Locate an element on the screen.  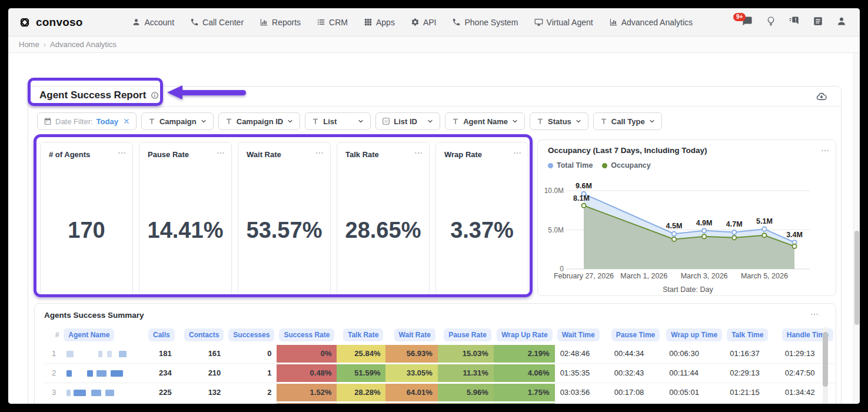
nav-item-crm: CRM is located at coordinates (332, 22).